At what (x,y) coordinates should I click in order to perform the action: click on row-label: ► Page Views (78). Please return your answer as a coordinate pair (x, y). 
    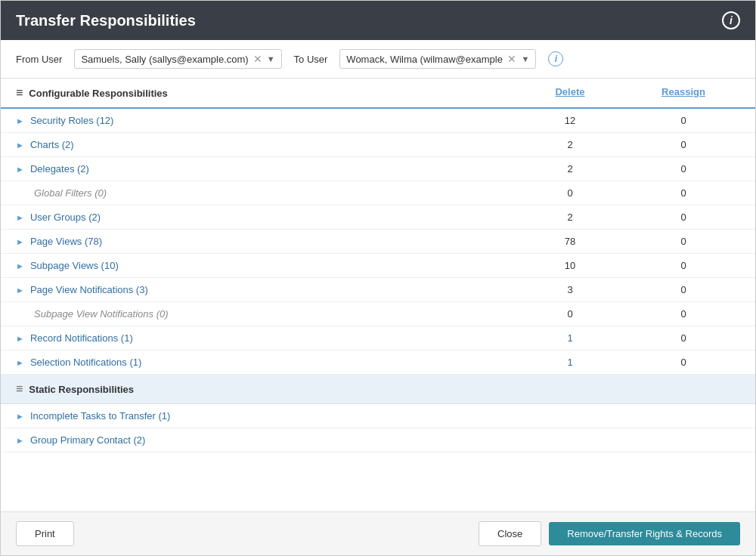
    Looking at the image, I should click on (265, 242).